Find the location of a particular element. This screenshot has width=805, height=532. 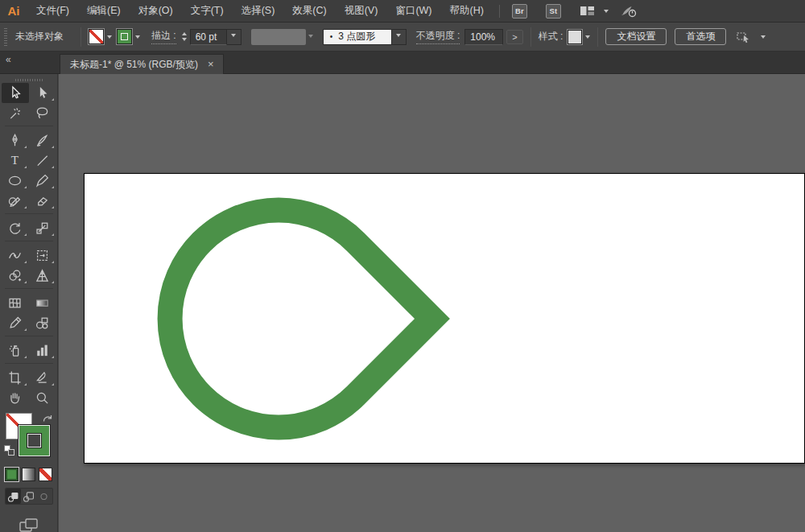

stroke-weight-dropdown is located at coordinates (234, 37).